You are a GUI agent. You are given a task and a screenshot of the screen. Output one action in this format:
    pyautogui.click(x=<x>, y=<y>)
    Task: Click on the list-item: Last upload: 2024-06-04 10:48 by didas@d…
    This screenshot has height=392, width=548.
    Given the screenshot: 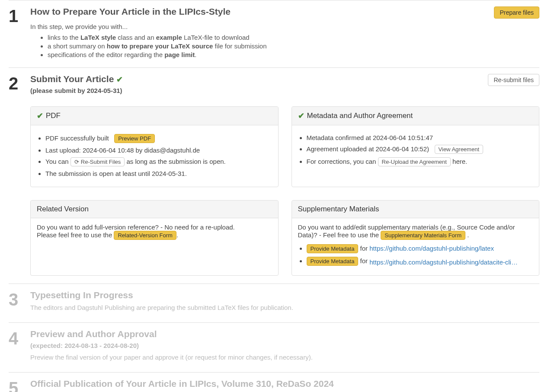 What is the action you would take?
    pyautogui.click(x=159, y=150)
    